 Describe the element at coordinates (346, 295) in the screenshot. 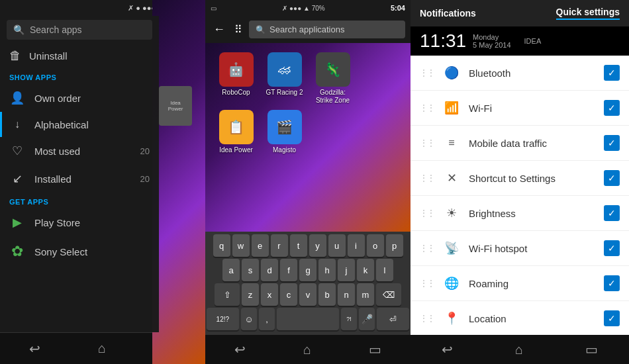

I see `key-n: n` at that location.